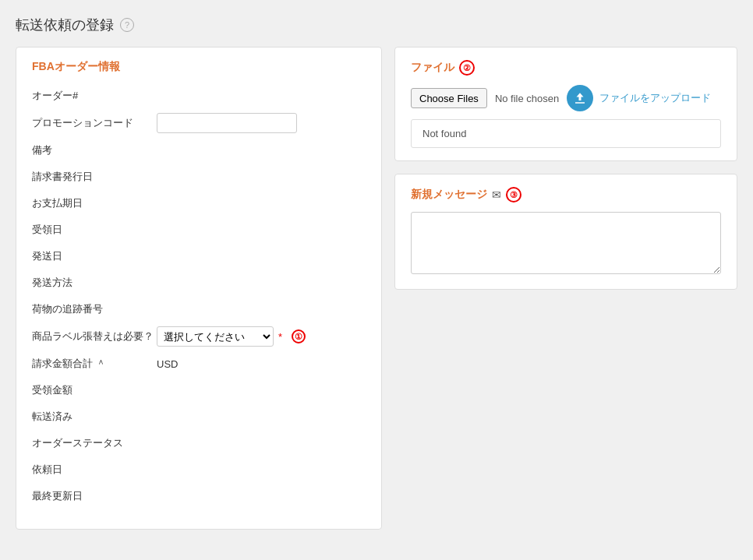 The image size is (753, 560). I want to click on file-card-title: ファイル, so click(433, 68).